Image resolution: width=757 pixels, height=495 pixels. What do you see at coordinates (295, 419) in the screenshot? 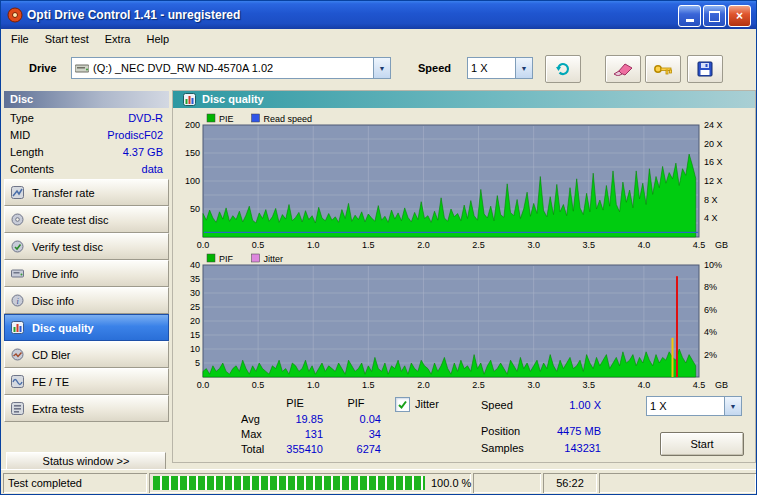
I see `avg-pie-value: 19.85` at bounding box center [295, 419].